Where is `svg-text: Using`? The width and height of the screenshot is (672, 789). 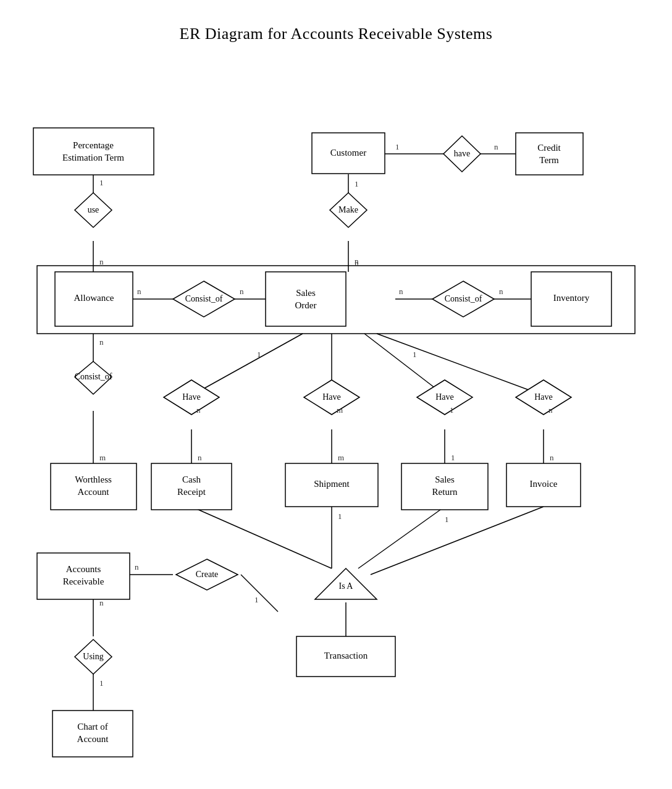
svg-text: Using is located at coordinates (93, 656).